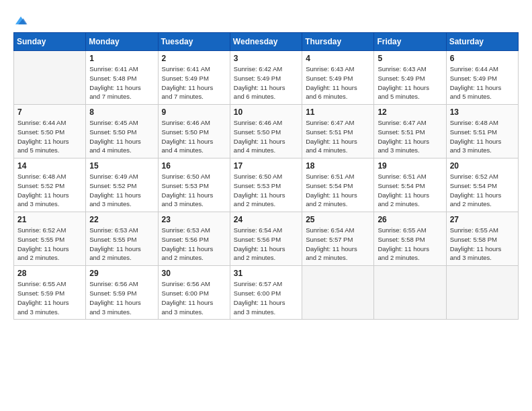 This screenshot has width=532, height=411. Describe the element at coordinates (122, 293) in the screenshot. I see `day-cell: 29Sunrise: 6:56 AM Sunset: 5:59 PM Dayli…` at that location.